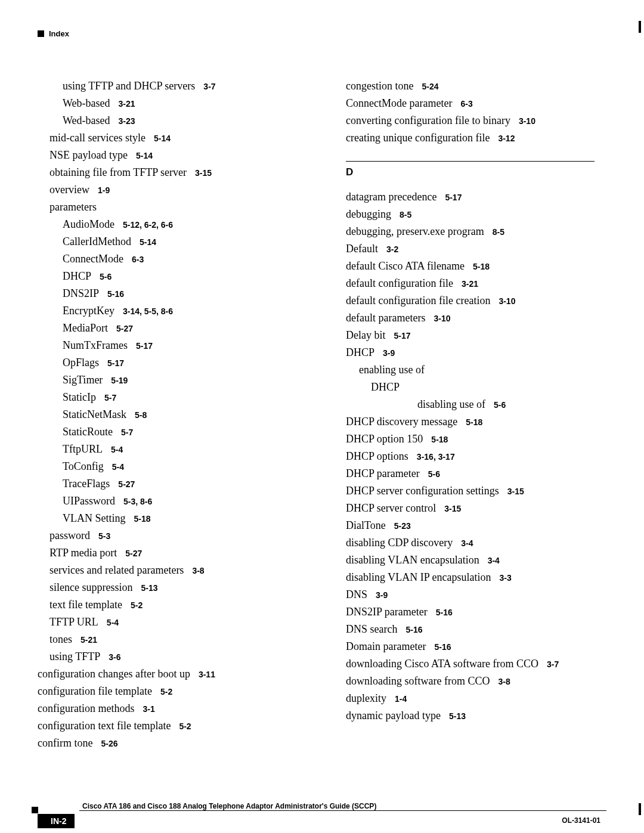 Image resolution: width=644 pixels, height=833 pixels. I want to click on index-page-ref: 3-21, so click(127, 104).